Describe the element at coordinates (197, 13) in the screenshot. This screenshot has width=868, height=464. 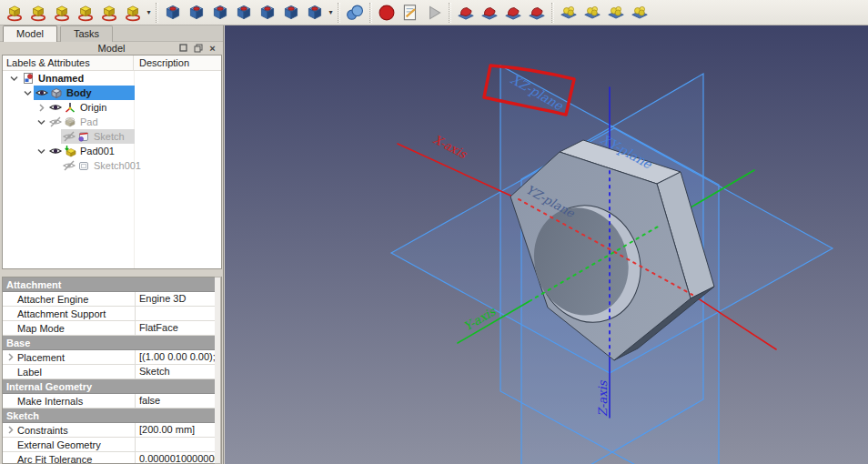
I see `hole-icon` at that location.